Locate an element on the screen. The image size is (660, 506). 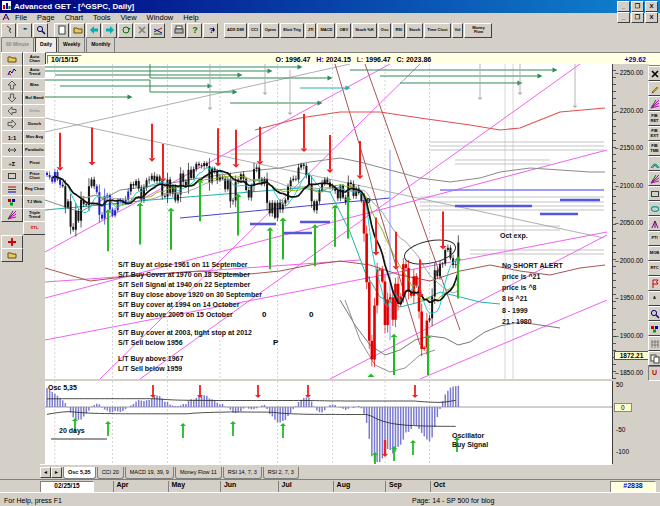
tab-daily: Daily is located at coordinates (46, 44).